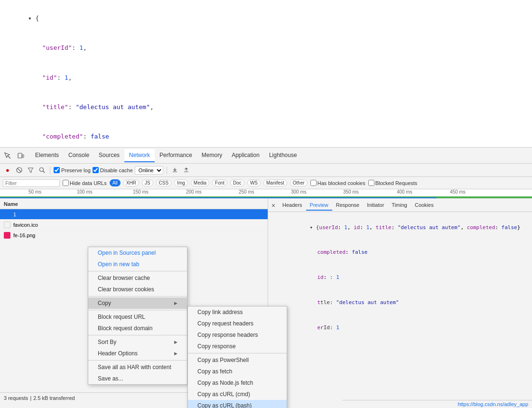  What do you see at coordinates (7, 225) in the screenshot?
I see `item-icon-ico` at bounding box center [7, 225].